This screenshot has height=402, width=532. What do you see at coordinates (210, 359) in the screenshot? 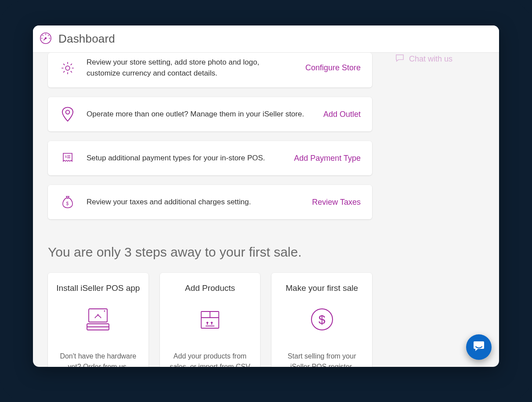
I see `step-desc: Add your products from sales, or import …` at bounding box center [210, 359].